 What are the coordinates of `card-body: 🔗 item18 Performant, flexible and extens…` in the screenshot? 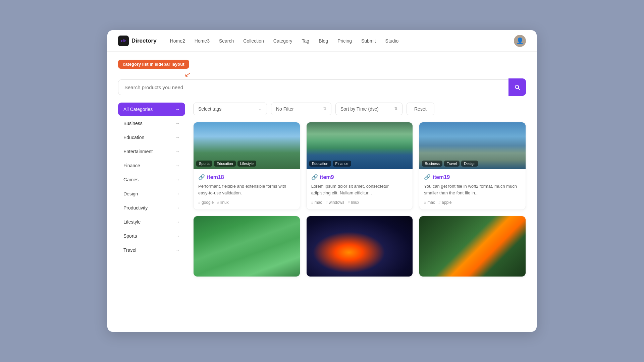 It's located at (247, 189).